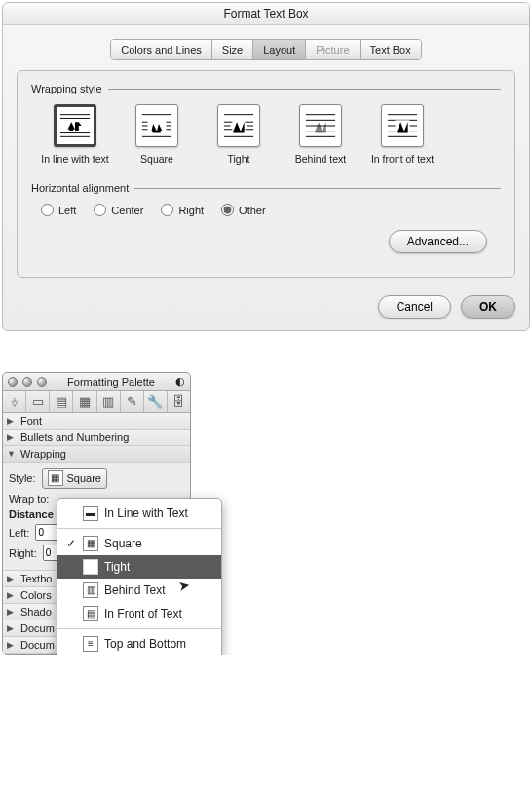 The height and width of the screenshot is (789, 532). Describe the element at coordinates (139, 614) in the screenshot. I see `menu-item-infront: ▤In Front of Text` at that location.